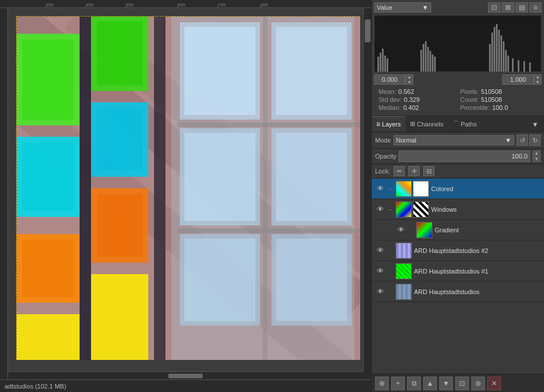  What do you see at coordinates (458, 100) in the screenshot?
I see `histogram-stats: Mean: 0.562 Pixels: 510508 Std dev: 0.32…` at bounding box center [458, 100].